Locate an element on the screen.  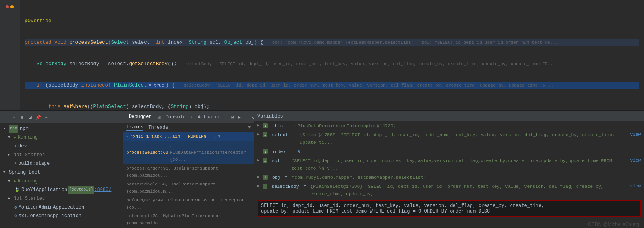
frames-list: ✓ *XNIO-1 task-...ain": RUNNING ↑ ↓ ▼ pr… is located at coordinates (188, 180).